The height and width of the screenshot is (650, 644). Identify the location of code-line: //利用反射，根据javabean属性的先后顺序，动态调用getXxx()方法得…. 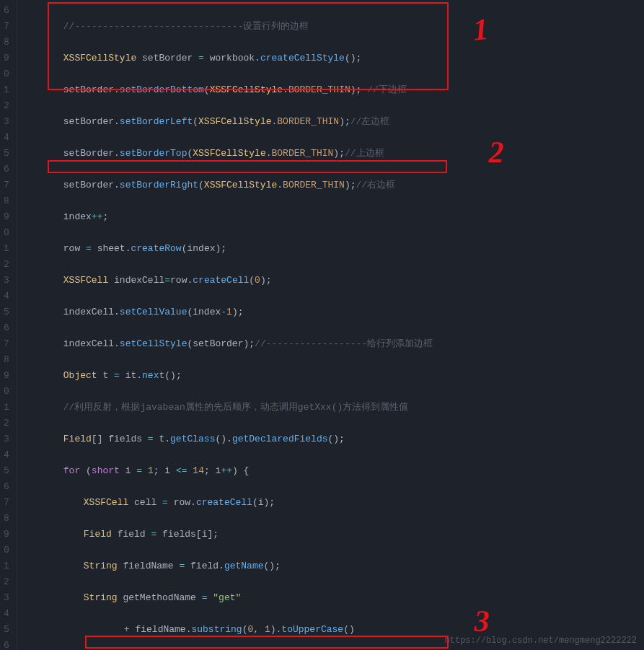
(333, 408).